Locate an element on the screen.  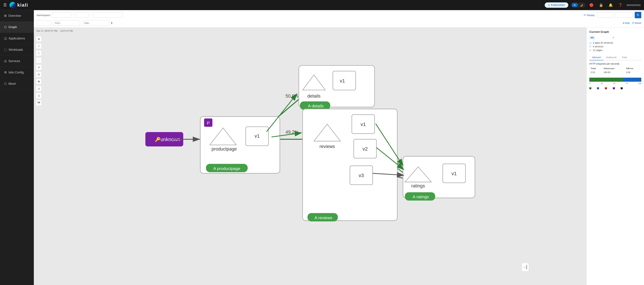
bar-ok is located at coordinates (606, 80).